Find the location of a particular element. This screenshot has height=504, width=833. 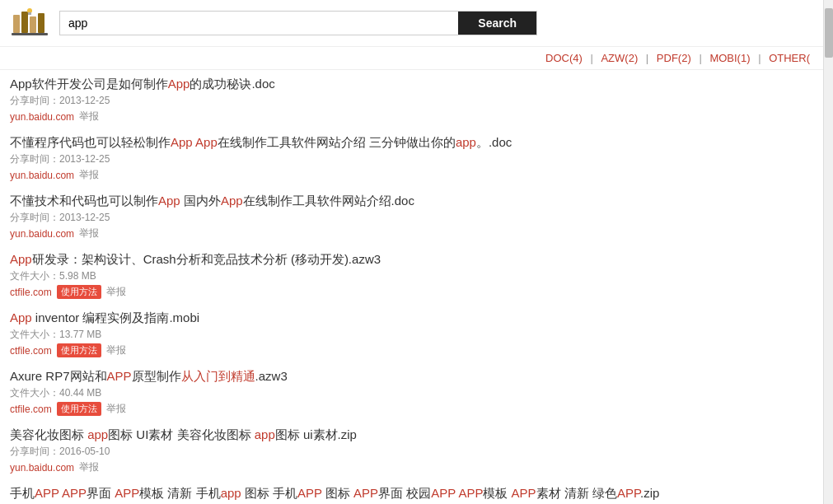

result-title: App研发录：架构设计、Crash分析和竞品技术分析 (移动开发).azw3 is located at coordinates (412, 260).